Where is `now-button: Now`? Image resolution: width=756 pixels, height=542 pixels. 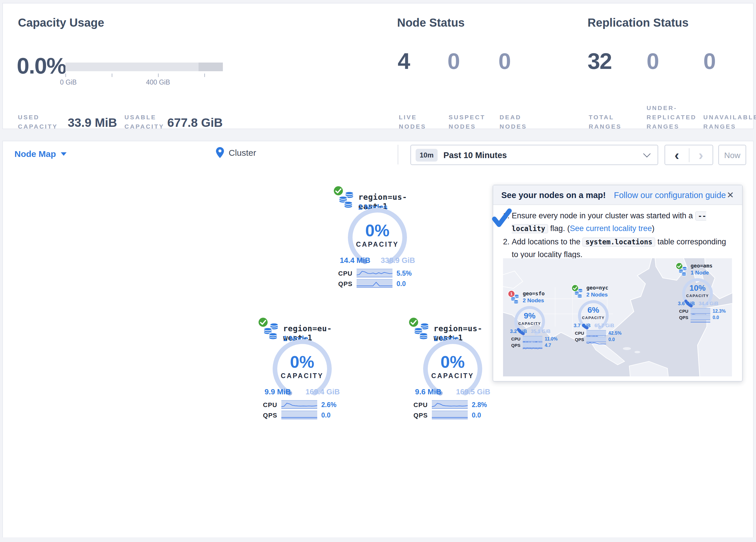 now-button: Now is located at coordinates (732, 155).